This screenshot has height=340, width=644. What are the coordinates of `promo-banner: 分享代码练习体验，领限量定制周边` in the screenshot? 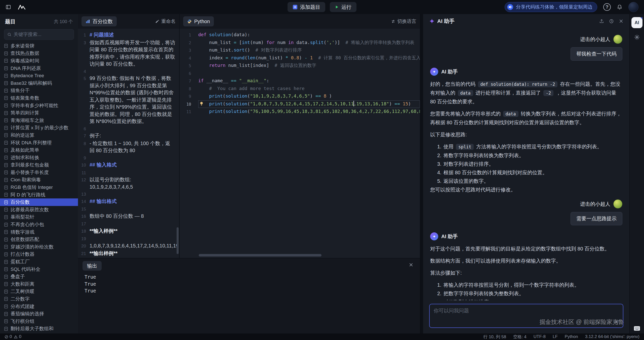 It's located at (551, 7).